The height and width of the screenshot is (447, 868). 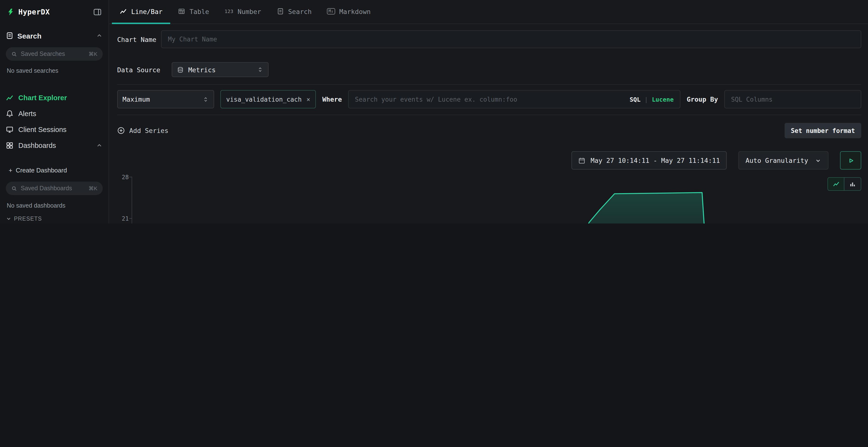 What do you see at coordinates (54, 36) in the screenshot?
I see `sidebar-section-search: Search` at bounding box center [54, 36].